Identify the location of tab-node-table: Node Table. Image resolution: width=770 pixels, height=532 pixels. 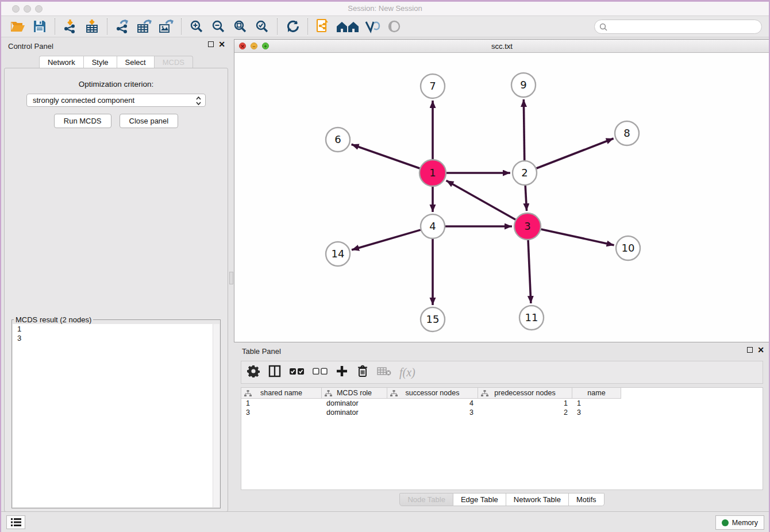
(426, 500).